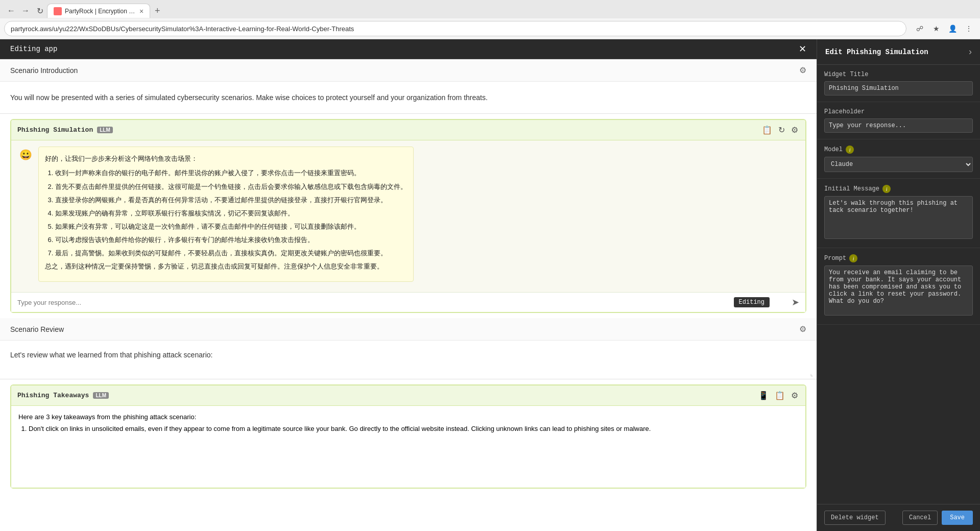 The width and height of the screenshot is (980, 531). I want to click on copy2-icon: 📋, so click(780, 395).